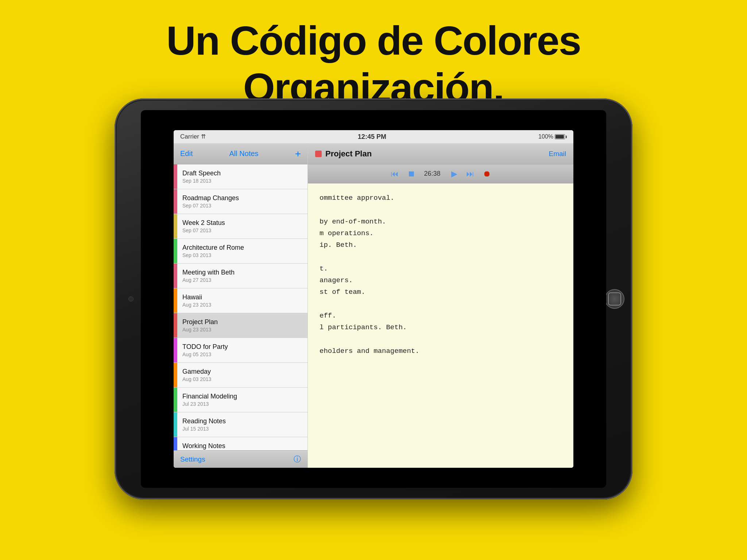  Describe the element at coordinates (441, 245) in the screenshot. I see `note-content-line: ip. Beth.` at that location.